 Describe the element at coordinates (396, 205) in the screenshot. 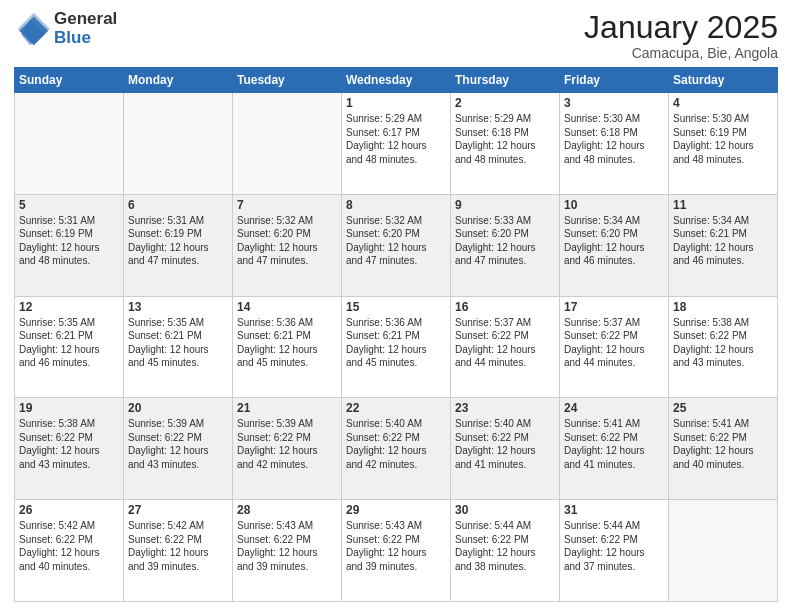

I see `day-number: 8` at that location.